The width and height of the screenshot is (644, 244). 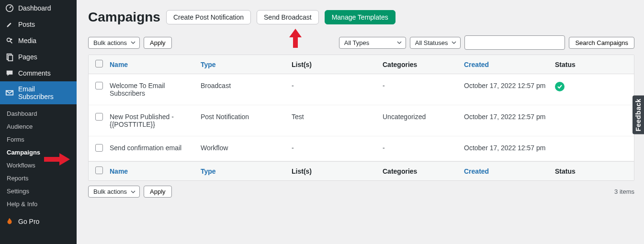 What do you see at coordinates (361, 171) in the screenshot?
I see `table-footer: Name Type List(s) Categories Created Sta…` at bounding box center [361, 171].